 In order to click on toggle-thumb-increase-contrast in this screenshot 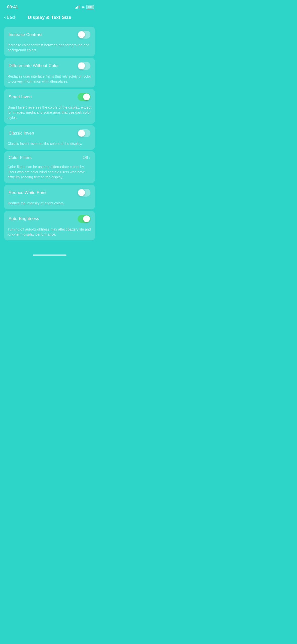, I will do `click(82, 35)`.